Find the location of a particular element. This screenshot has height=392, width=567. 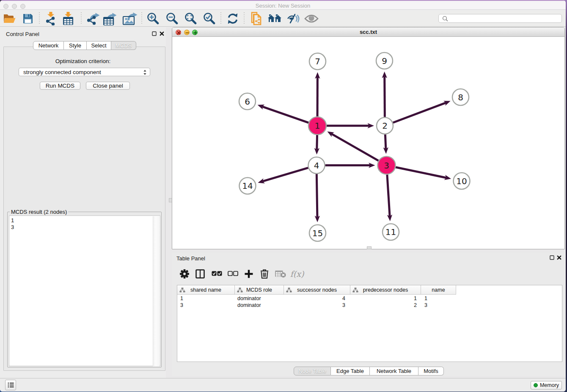

unselect-all-icon is located at coordinates (233, 274).